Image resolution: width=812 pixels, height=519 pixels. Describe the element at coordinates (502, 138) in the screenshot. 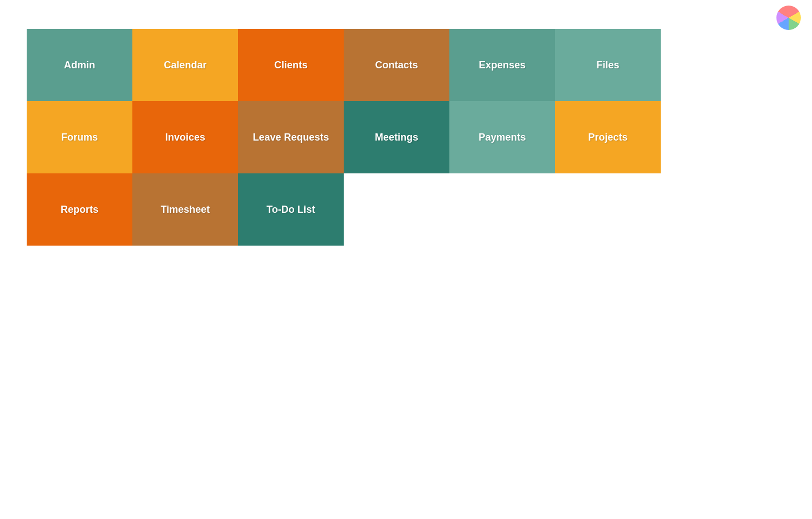

I see `tile-label-payments: Payments` at that location.